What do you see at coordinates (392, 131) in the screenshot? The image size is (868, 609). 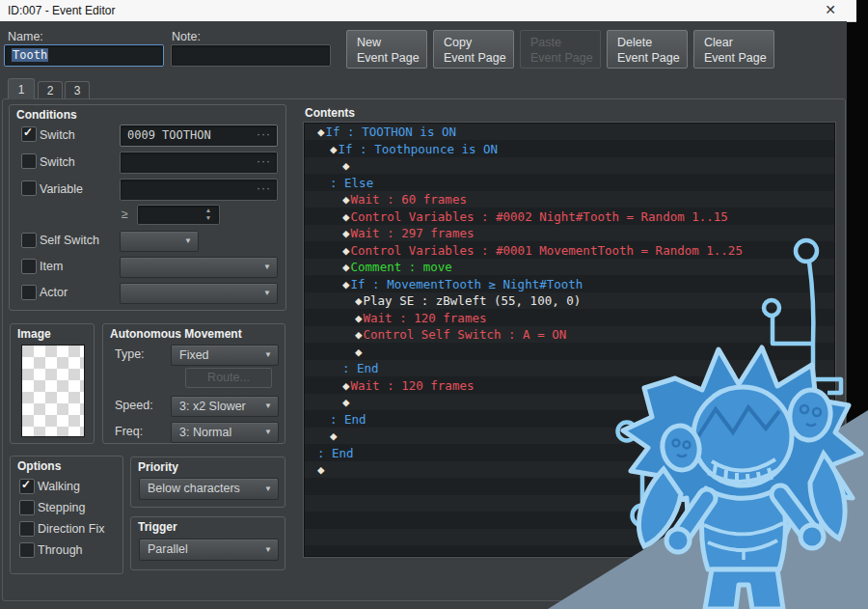 I see `command-text: If : TOOTHON is ON` at bounding box center [392, 131].